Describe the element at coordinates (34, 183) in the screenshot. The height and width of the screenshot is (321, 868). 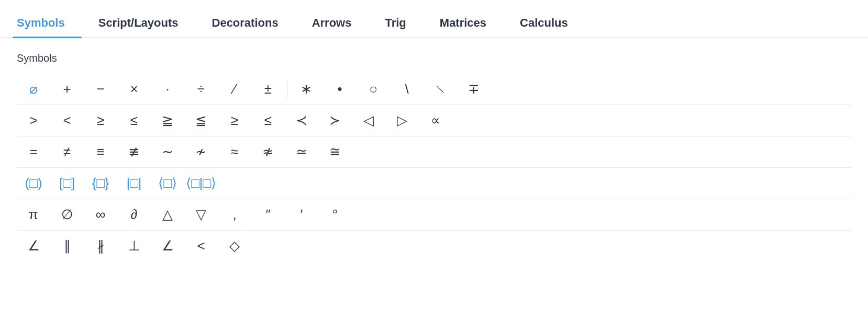
I see `symbol-item: (□)` at that location.